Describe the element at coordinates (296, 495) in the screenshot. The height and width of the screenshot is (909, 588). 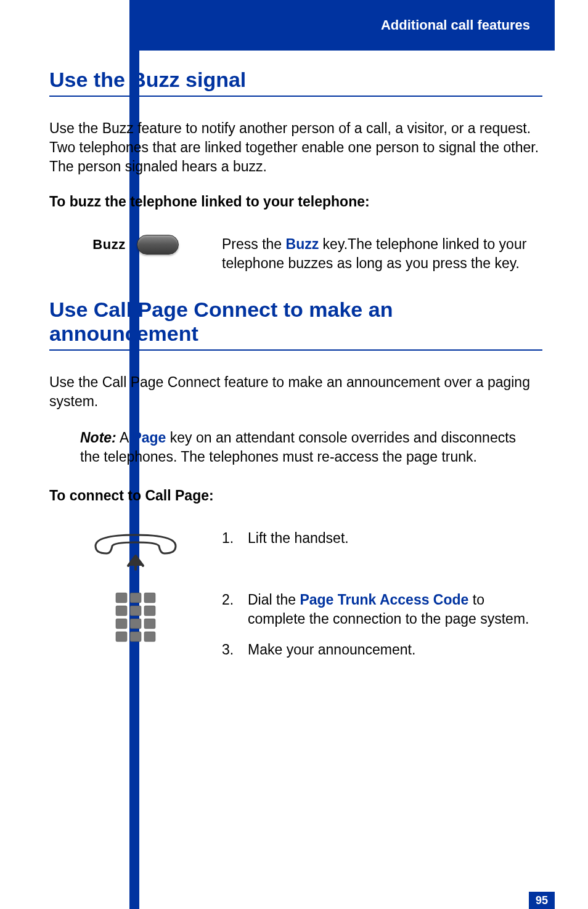
I see `section2-subheading: To connect to Call Page:` at that location.